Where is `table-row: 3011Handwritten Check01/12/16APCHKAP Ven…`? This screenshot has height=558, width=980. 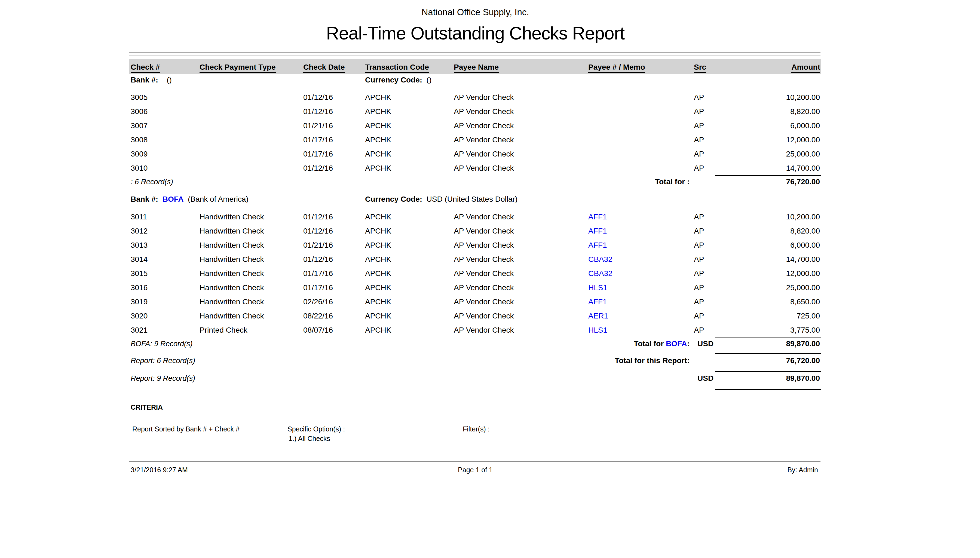
table-row: 3011Handwritten Check01/12/16APCHKAP Ven… is located at coordinates (475, 217).